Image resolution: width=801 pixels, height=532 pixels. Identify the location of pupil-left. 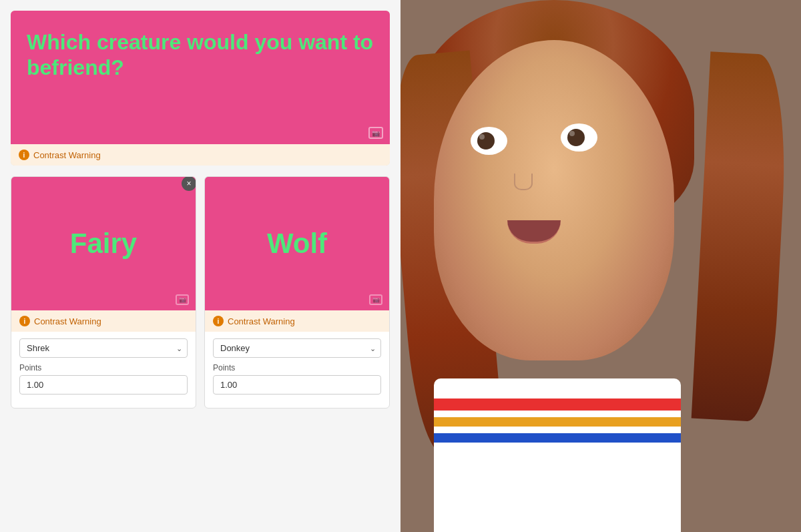
(486, 141).